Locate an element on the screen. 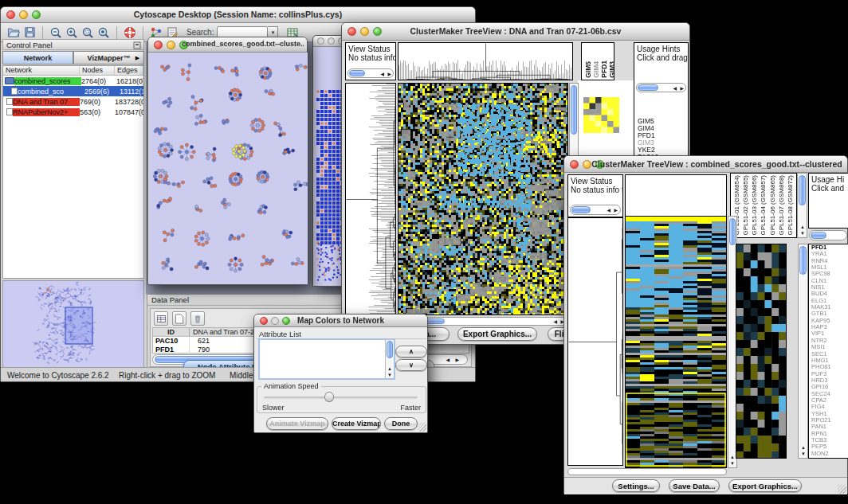  col-nodes: Nodes is located at coordinates (97, 70).